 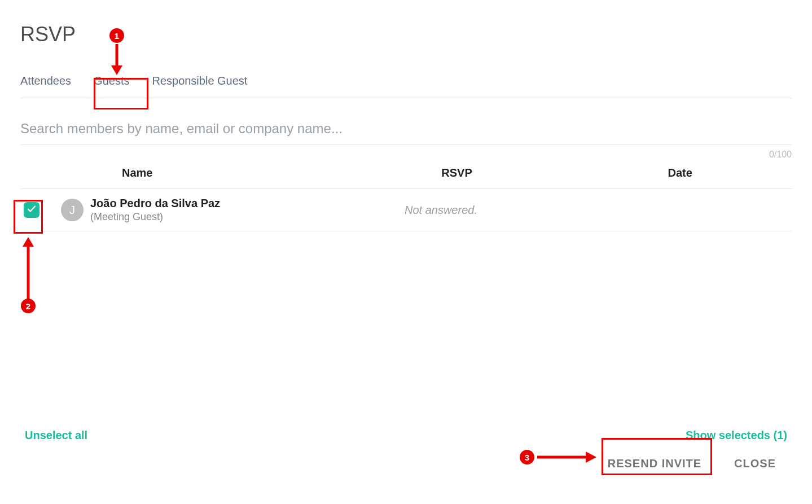 What do you see at coordinates (72, 210) in the screenshot?
I see `avatar-initial: J` at bounding box center [72, 210].